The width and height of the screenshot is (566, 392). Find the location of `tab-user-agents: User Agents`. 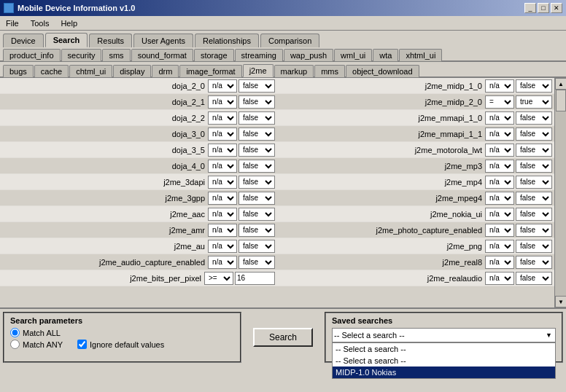

tab-user-agents: User Agents is located at coordinates (163, 41).